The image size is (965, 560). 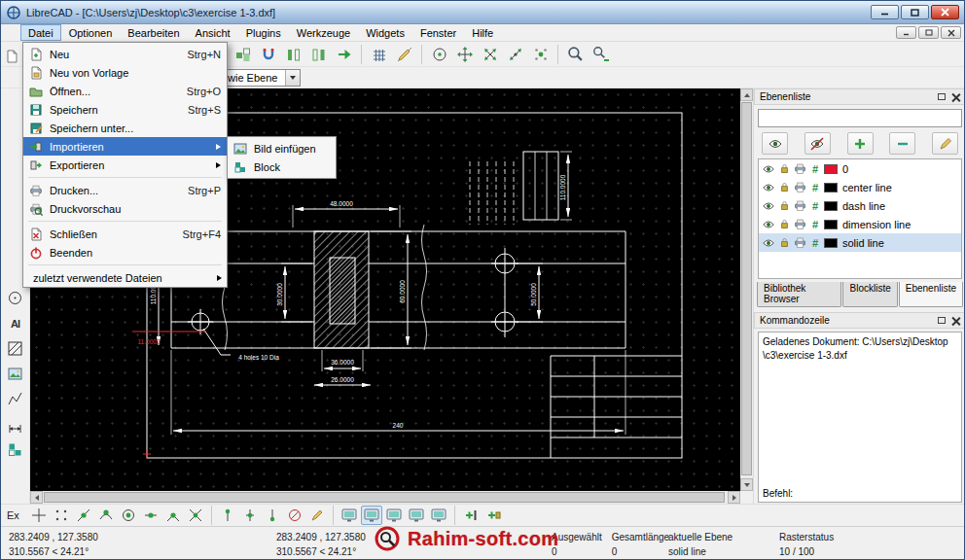 I want to click on ucs-3-icon, so click(x=394, y=515).